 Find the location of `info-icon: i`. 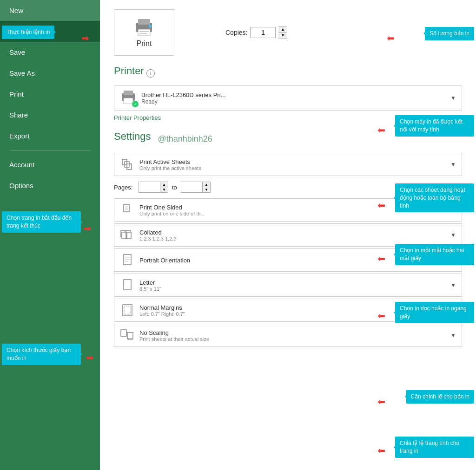

info-icon: i is located at coordinates (151, 73).